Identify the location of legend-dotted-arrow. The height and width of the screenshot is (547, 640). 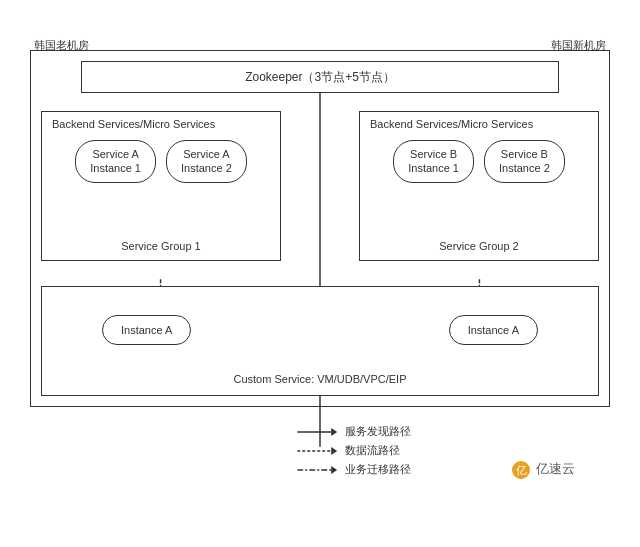
(317, 451).